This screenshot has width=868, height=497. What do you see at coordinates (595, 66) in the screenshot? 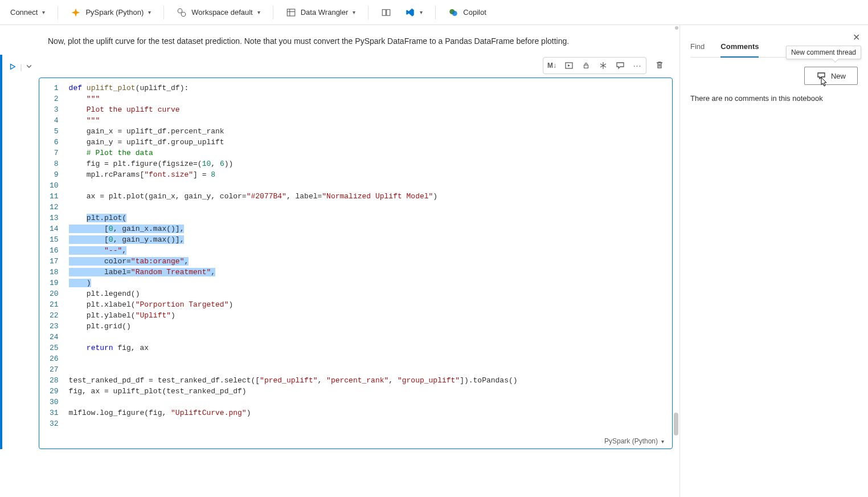
I see `cell-toolbar-group: M↓ ···` at bounding box center [595, 66].